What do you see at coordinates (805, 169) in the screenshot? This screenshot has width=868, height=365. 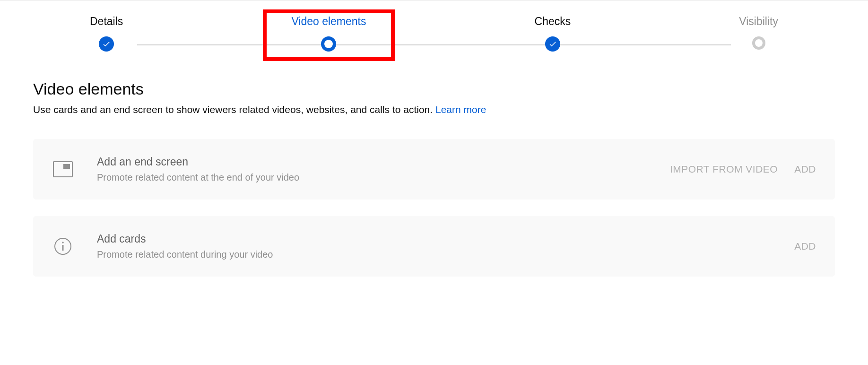 I see `add-end-screen-button: ADD` at bounding box center [805, 169].